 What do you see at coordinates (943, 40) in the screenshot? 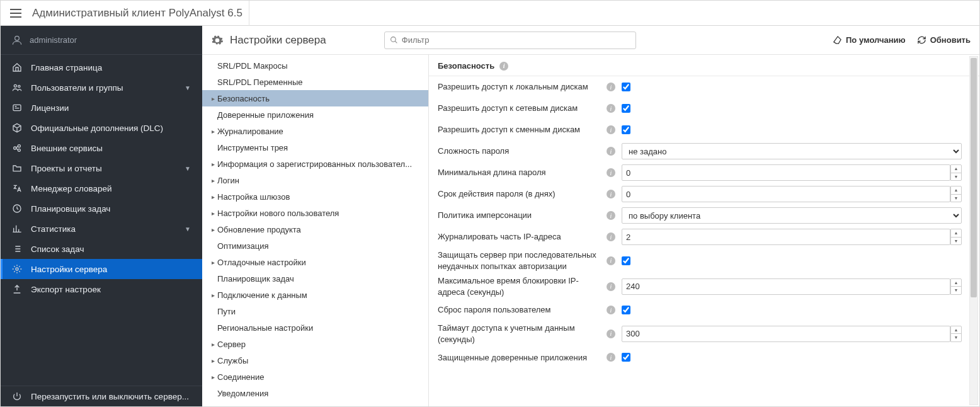
I see `refresh-button: Обновить` at bounding box center [943, 40].